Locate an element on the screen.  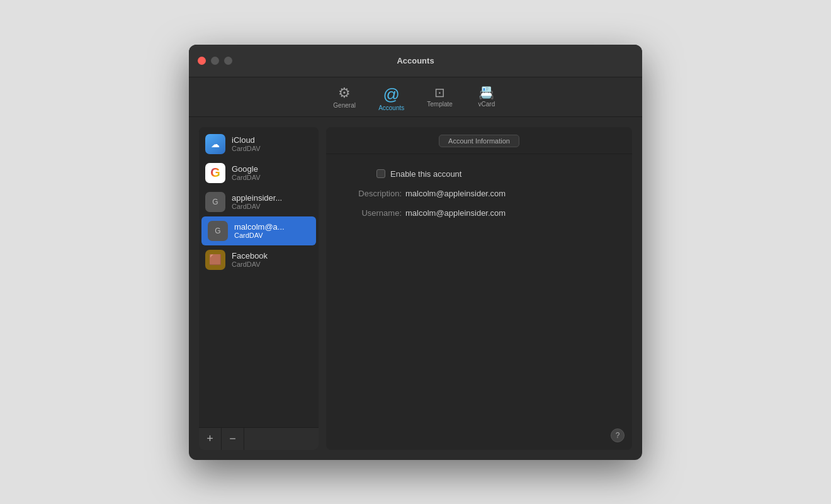
tab-accounts-label: Accounts is located at coordinates (392, 108).